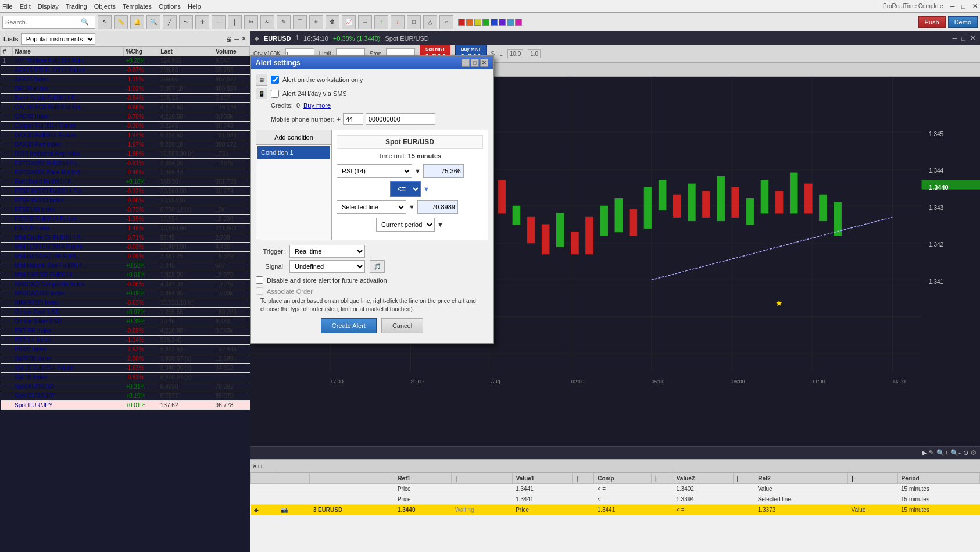 This screenshot has width=980, height=552. What do you see at coordinates (126, 117) in the screenshot?
I see `instrument-row: CAC40 Index -0.70% 4,216.58 3,730k` at bounding box center [126, 117].